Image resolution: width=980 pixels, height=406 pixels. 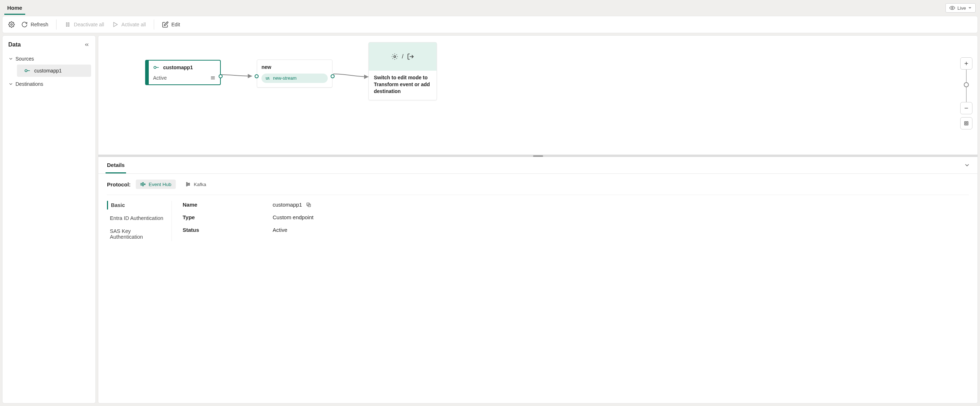 What do you see at coordinates (953, 8) in the screenshot?
I see `eye-icon` at bounding box center [953, 8].